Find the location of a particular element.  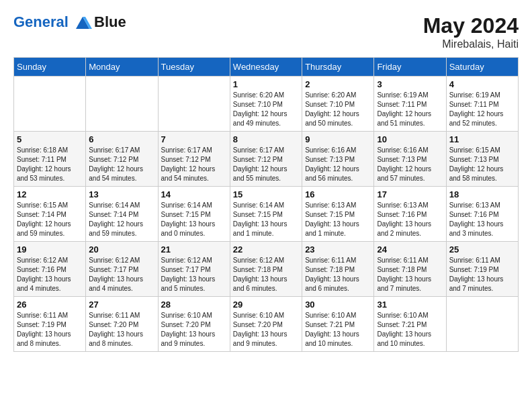

week-row-3: 12Sunrise: 6:15 AM Sunset: 7:14 PM Dayli… is located at coordinates (266, 214).